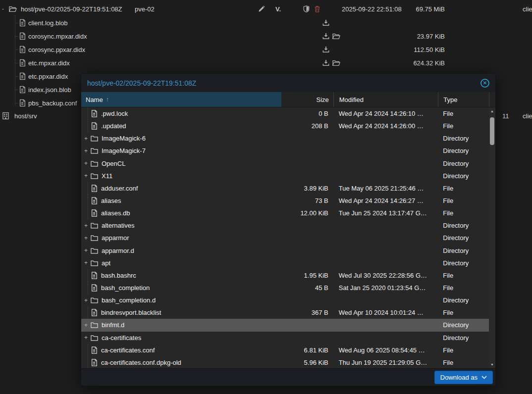  What do you see at coordinates (285, 300) in the screenshot?
I see `directory-row: +bash_completion.dDirectory` at bounding box center [285, 300].